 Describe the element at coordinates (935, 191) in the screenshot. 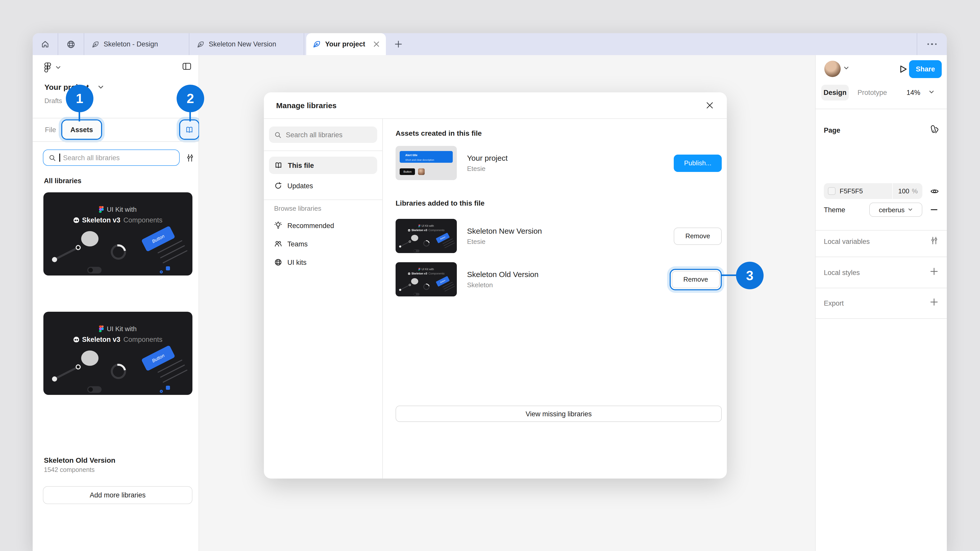

I see `eye-visibility-icon` at that location.